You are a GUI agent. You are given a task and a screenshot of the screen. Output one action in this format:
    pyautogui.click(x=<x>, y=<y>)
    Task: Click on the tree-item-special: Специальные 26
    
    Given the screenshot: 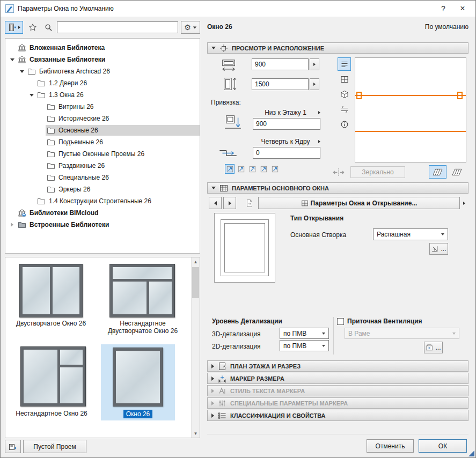 What is the action you would take?
    pyautogui.click(x=102, y=178)
    